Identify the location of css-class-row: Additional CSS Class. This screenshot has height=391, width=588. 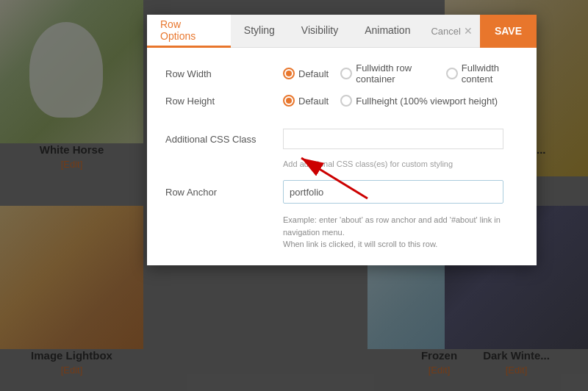
(342, 139).